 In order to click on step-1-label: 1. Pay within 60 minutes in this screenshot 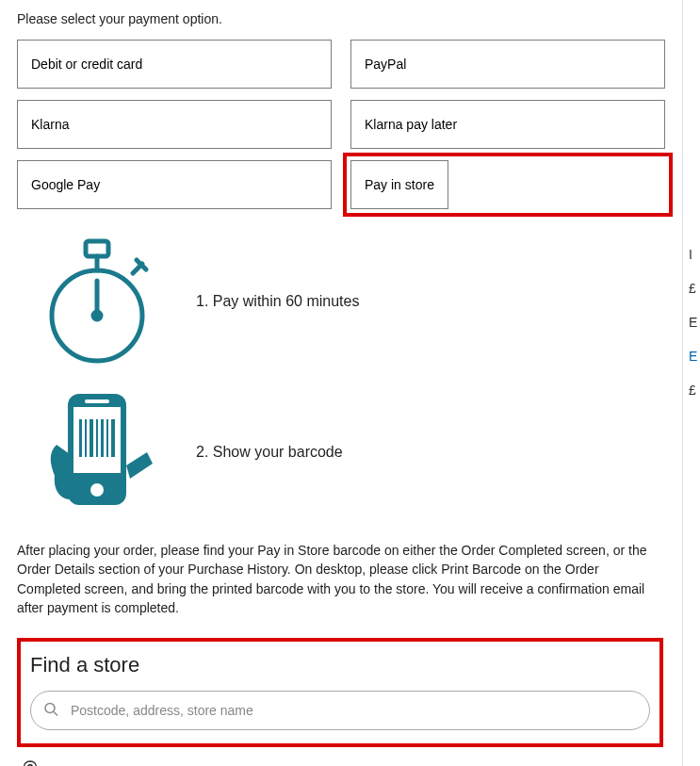, I will do `click(277, 302)`.